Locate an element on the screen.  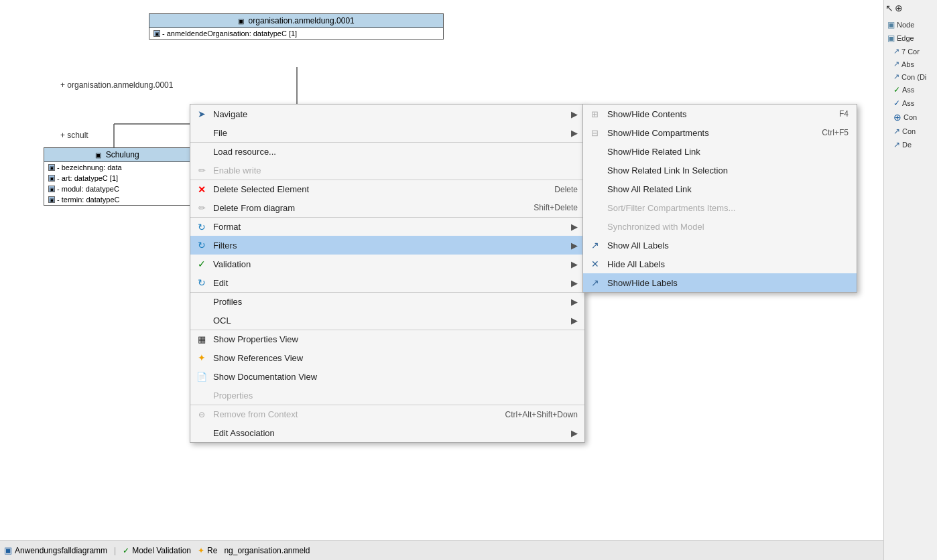
edit-icon: ↻ is located at coordinates (202, 283).